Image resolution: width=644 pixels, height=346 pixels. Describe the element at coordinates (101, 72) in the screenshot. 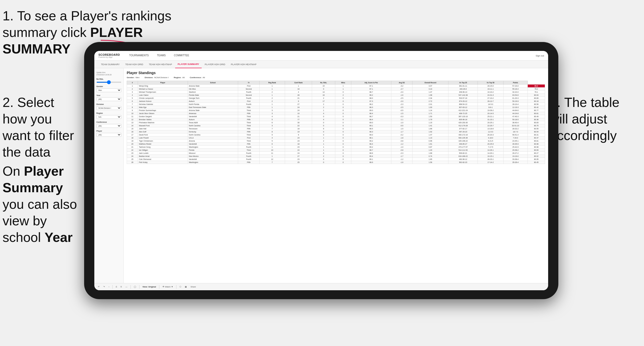

I see `update-time-label: Update time:` at that location.